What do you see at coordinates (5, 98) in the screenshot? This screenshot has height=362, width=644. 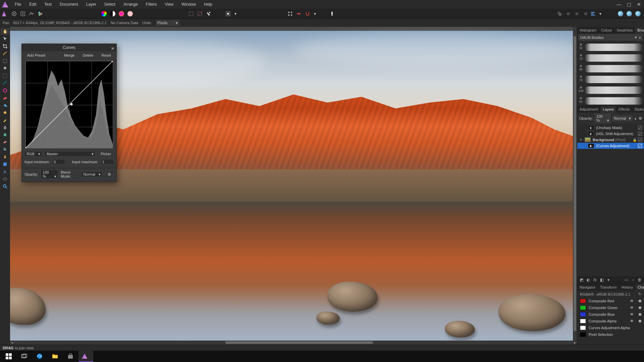 I see `erase-tool-icon` at bounding box center [5, 98].